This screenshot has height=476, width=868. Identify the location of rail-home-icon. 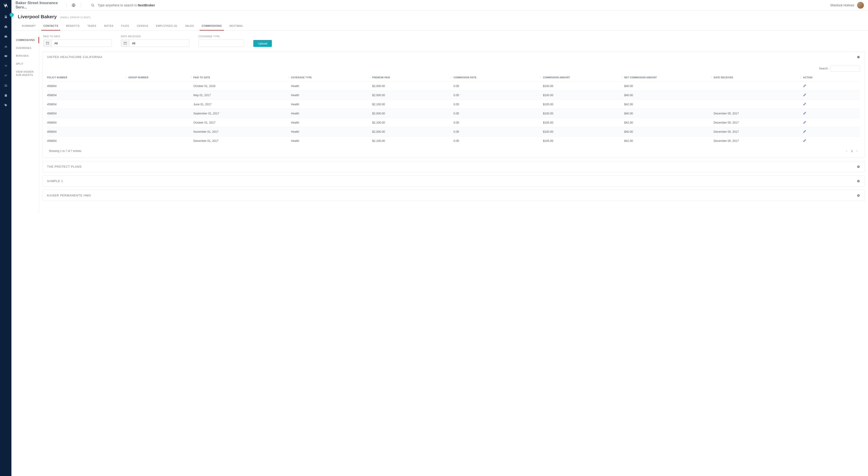
(6, 27).